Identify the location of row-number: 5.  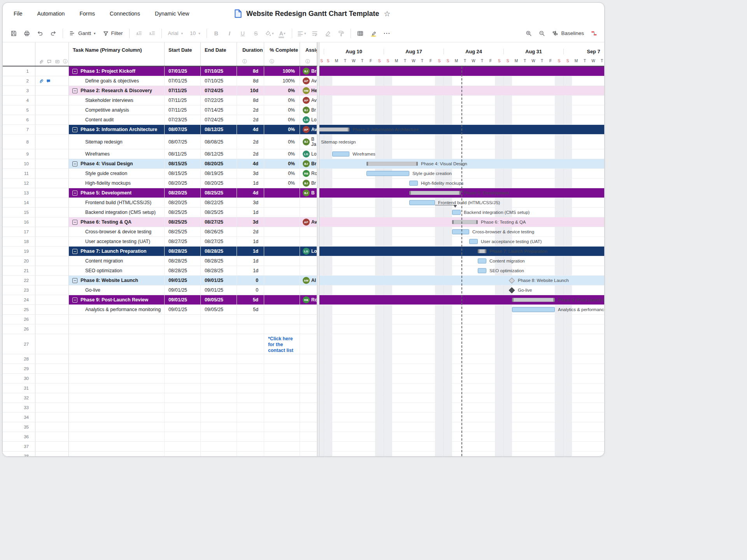
(19, 110).